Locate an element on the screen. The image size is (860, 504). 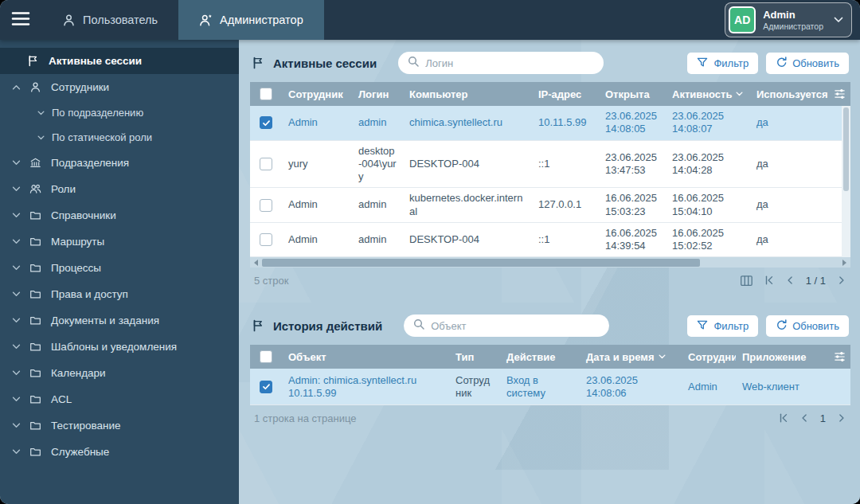
sidebar-item-routes: Маршруты is located at coordinates (119, 242).